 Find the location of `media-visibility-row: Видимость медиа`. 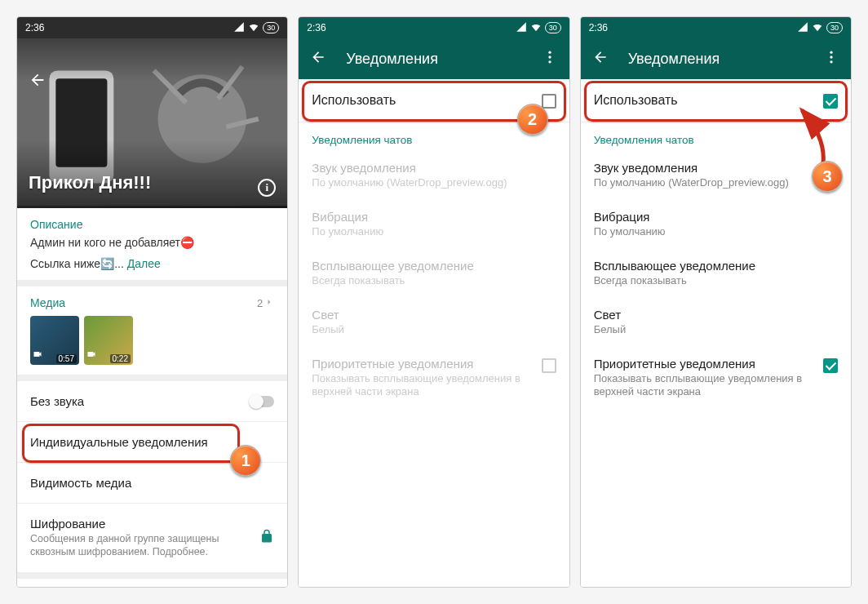

media-visibility-row: Видимость медиа is located at coordinates (152, 482).